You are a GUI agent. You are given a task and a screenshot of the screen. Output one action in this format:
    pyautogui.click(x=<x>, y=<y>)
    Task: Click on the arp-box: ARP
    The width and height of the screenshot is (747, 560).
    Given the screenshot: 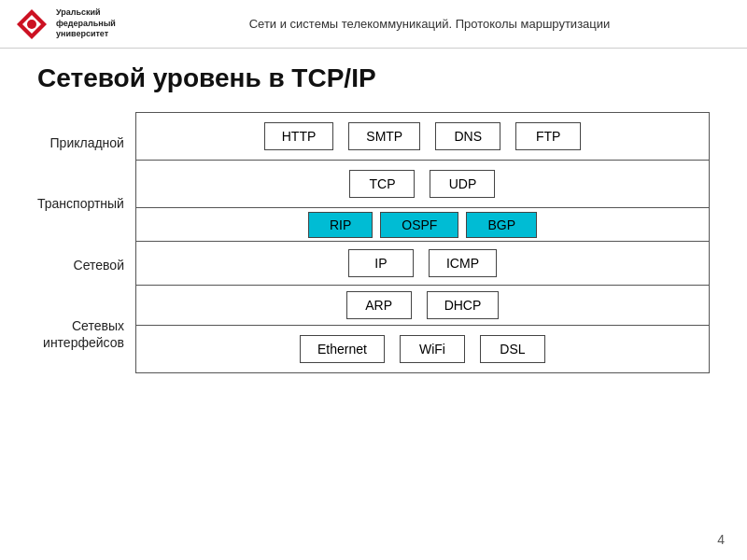 What is the action you would take?
    pyautogui.click(x=379, y=305)
    